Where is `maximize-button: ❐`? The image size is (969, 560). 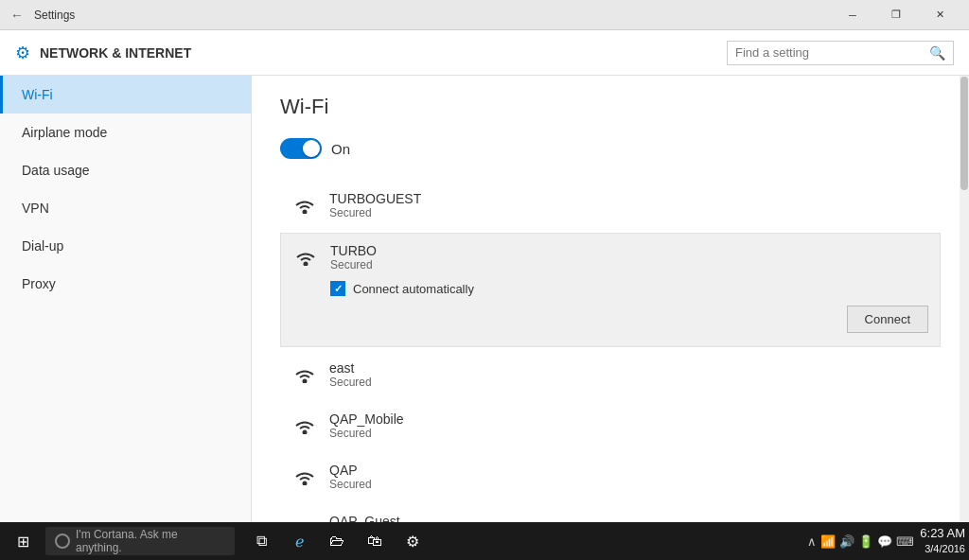
maximize-button: ❐ is located at coordinates (896, 15).